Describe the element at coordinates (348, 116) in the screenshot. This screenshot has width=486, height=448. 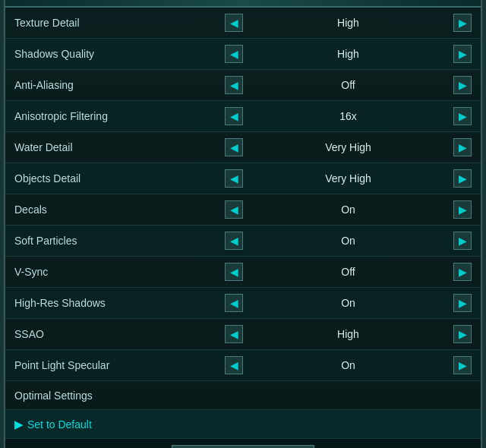
I see `setting-value: 16x` at that location.